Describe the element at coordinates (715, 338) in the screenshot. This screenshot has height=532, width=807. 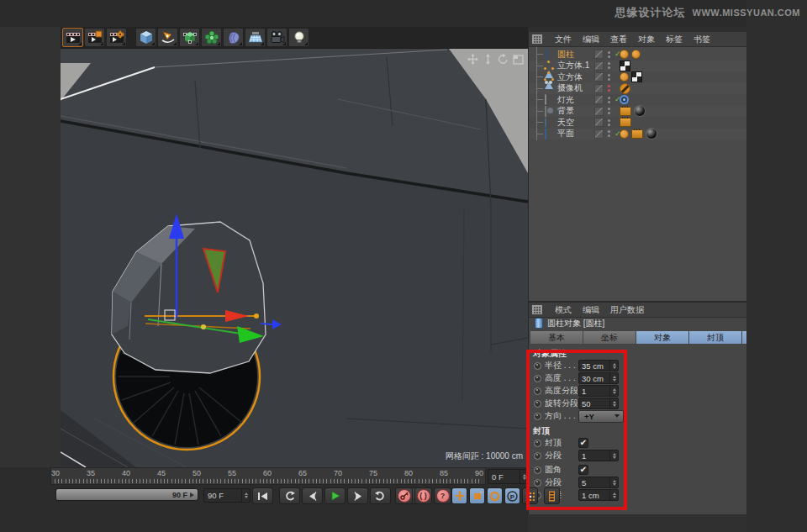
I see `tab-caps: 封顶` at that location.